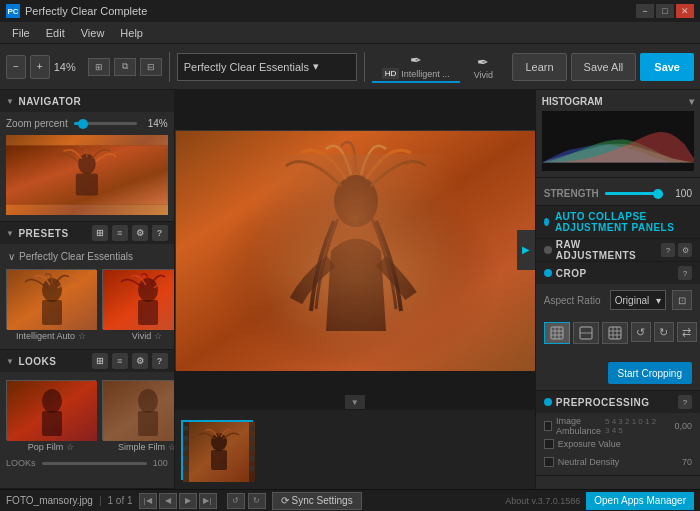  Describe the element at coordinates (526, 250) in the screenshot. I see `nav-right-icon: ▶` at that location.